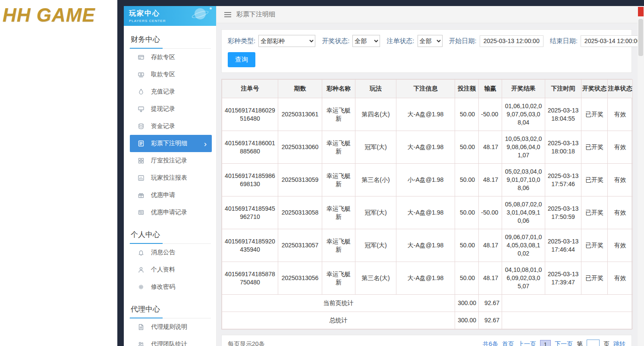  What do you see at coordinates (427, 15) in the screenshot?
I see `breadcrumb-bar: 彩票下注明细` at bounding box center [427, 15].